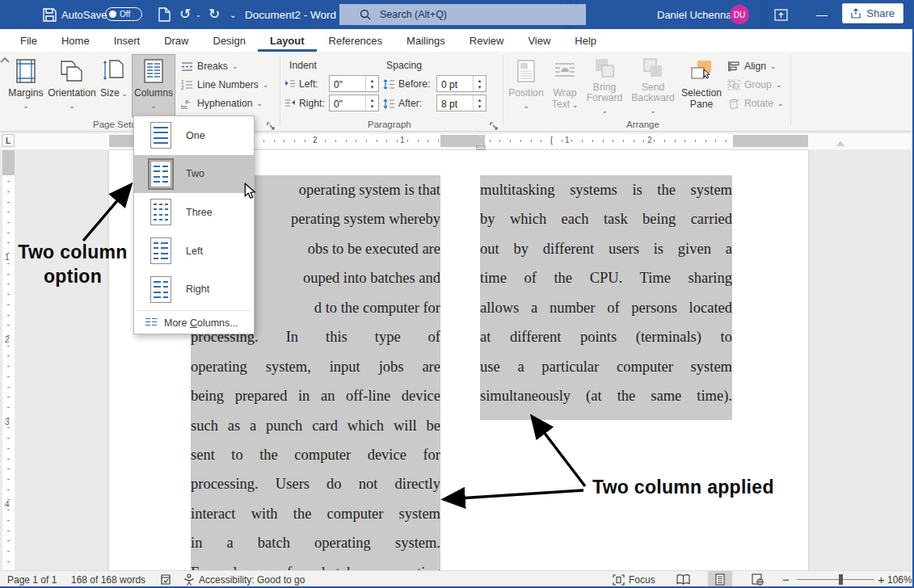  I want to click on web-layout-button, so click(757, 580).